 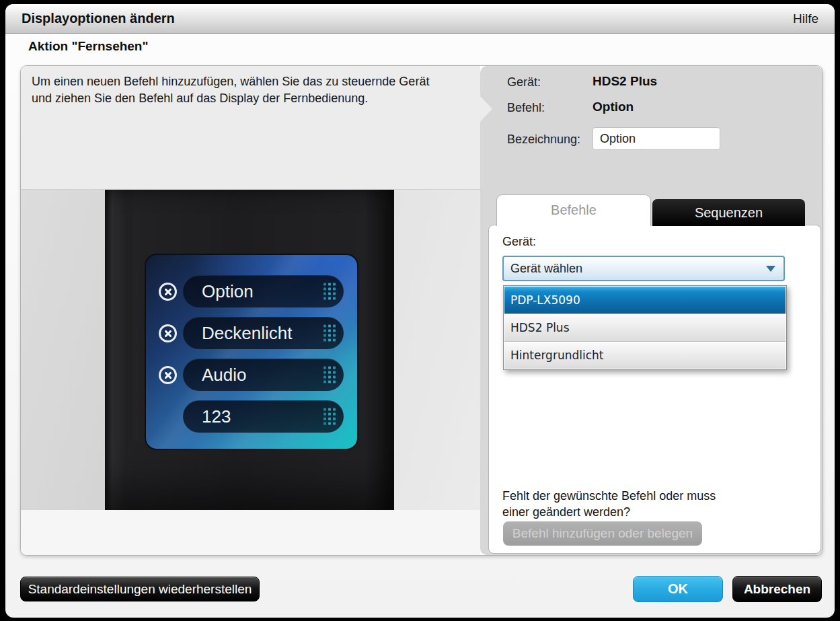 I want to click on instruction-text: Um einen neuen Befehl hinzuzufügen, wähl…, so click(x=233, y=90).